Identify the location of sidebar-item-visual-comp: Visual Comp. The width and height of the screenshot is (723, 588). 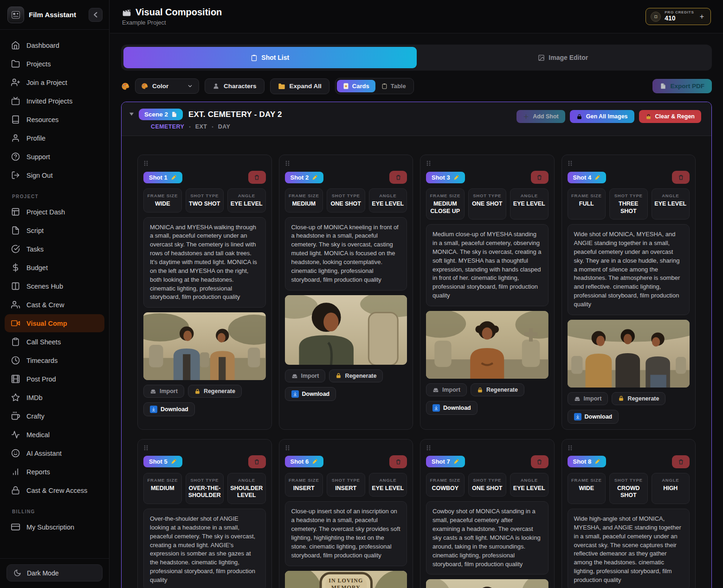
(55, 323).